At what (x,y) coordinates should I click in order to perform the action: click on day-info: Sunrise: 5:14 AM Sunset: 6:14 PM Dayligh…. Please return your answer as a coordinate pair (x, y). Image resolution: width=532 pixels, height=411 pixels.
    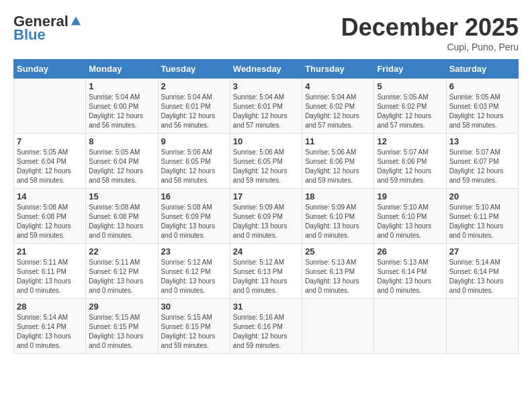
    Looking at the image, I should click on (482, 277).